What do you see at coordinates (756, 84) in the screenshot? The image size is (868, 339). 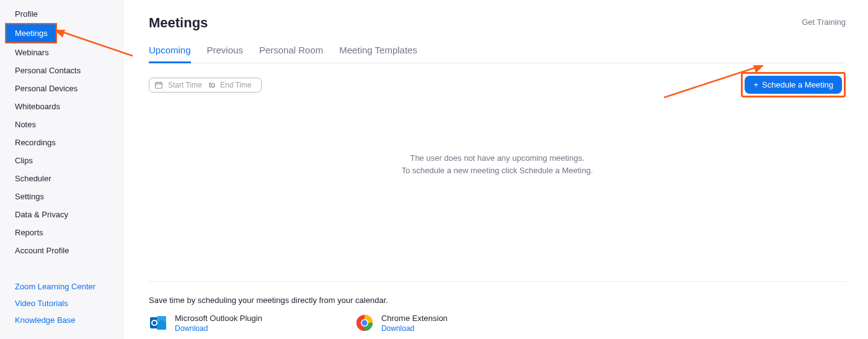 I see `plus-icon: +` at bounding box center [756, 84].